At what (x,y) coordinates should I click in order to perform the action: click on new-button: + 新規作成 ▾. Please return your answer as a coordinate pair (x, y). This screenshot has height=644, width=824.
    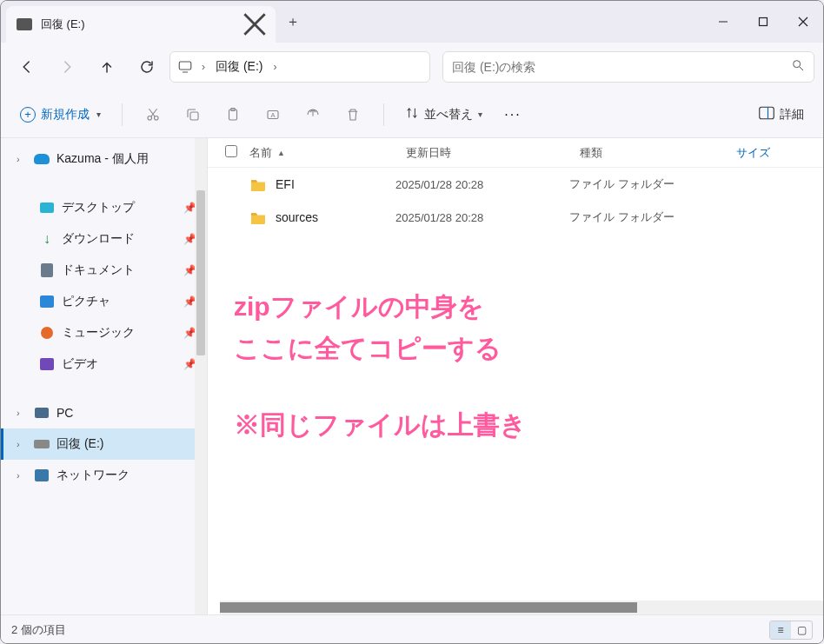
    Looking at the image, I should click on (61, 115).